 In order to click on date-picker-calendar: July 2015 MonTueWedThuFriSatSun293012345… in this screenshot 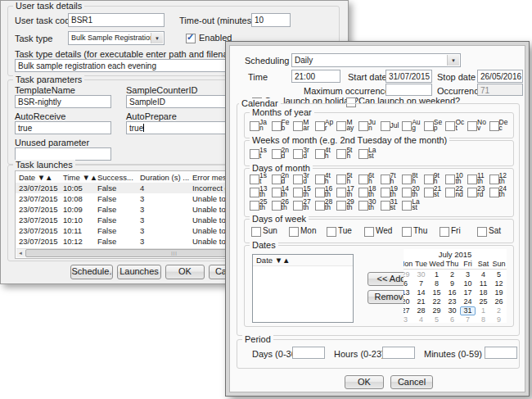, I will do `click(455, 286)`.